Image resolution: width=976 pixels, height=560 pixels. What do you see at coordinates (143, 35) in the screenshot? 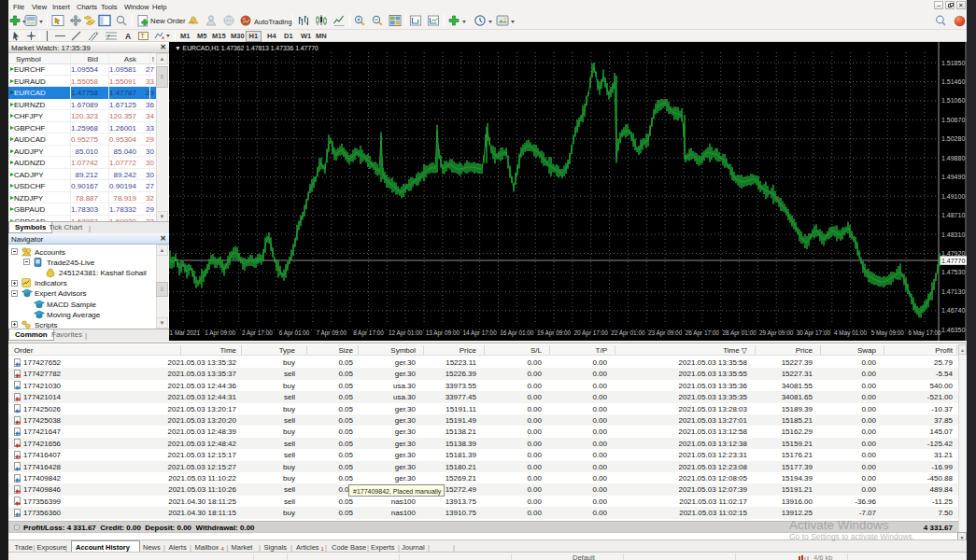
I see `svg-text: T` at bounding box center [143, 35].